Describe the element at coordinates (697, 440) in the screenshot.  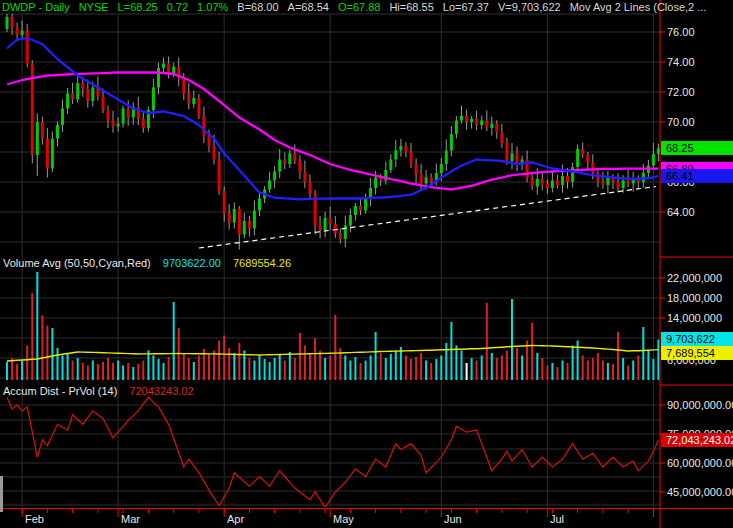
I see `accum-badge: 72,043,243.02` at that location.